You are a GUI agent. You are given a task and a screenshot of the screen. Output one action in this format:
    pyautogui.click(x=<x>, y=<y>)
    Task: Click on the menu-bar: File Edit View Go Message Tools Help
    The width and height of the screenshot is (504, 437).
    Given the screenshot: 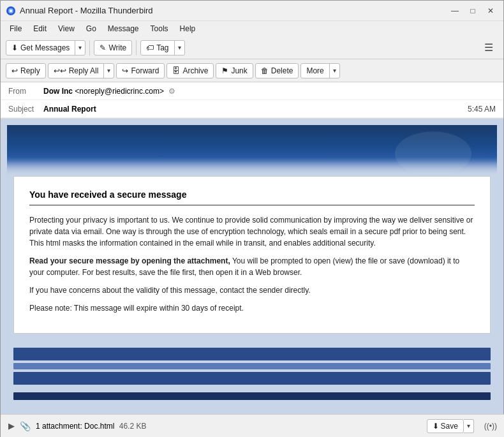 What is the action you would take?
    pyautogui.click(x=252, y=29)
    